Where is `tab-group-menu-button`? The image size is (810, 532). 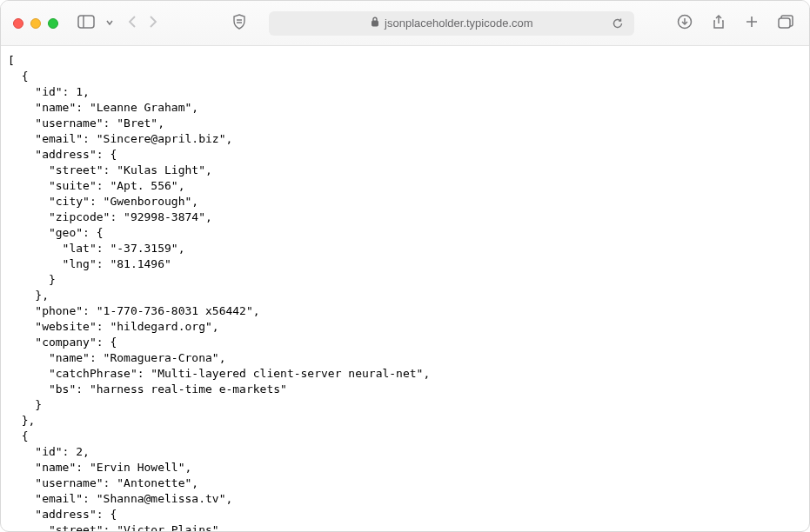 tab-group-menu-button is located at coordinates (110, 23).